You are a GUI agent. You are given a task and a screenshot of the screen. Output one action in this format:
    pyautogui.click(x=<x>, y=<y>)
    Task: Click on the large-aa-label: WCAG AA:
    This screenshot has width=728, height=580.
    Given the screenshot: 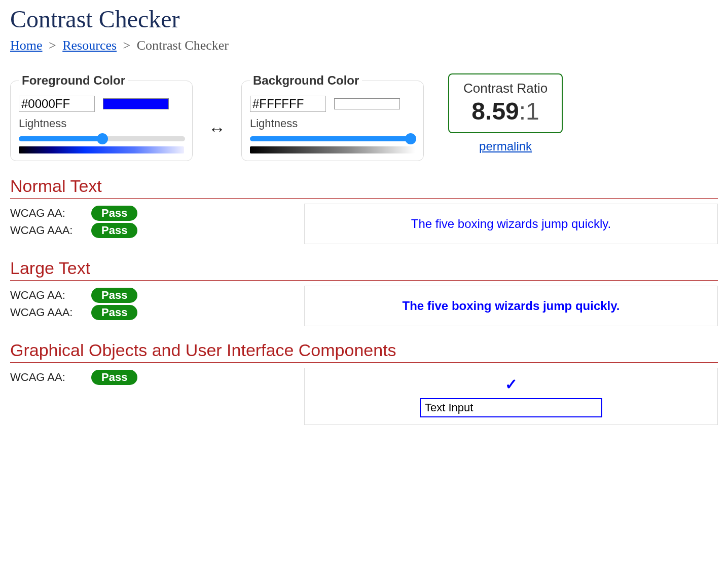 What is the action you would take?
    pyautogui.click(x=51, y=295)
    